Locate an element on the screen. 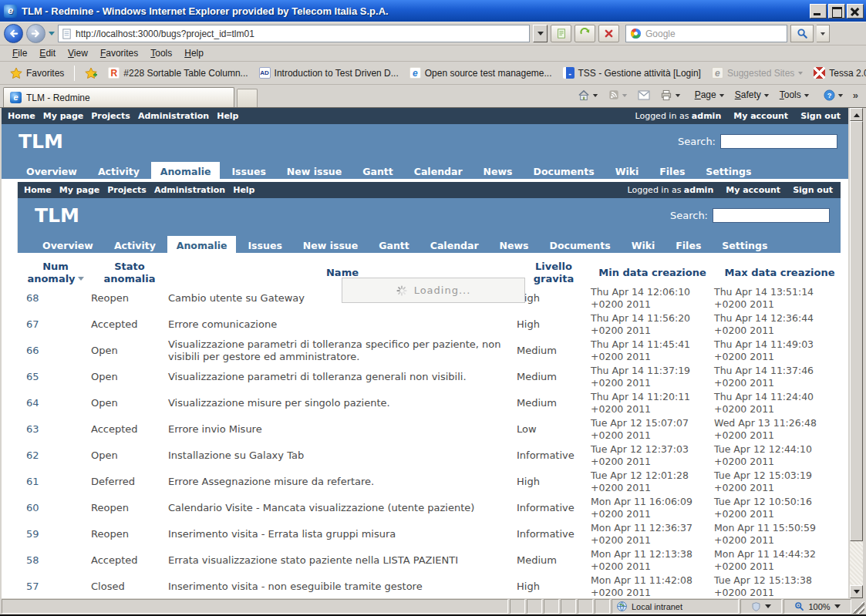  refresh-button is located at coordinates (585, 34).